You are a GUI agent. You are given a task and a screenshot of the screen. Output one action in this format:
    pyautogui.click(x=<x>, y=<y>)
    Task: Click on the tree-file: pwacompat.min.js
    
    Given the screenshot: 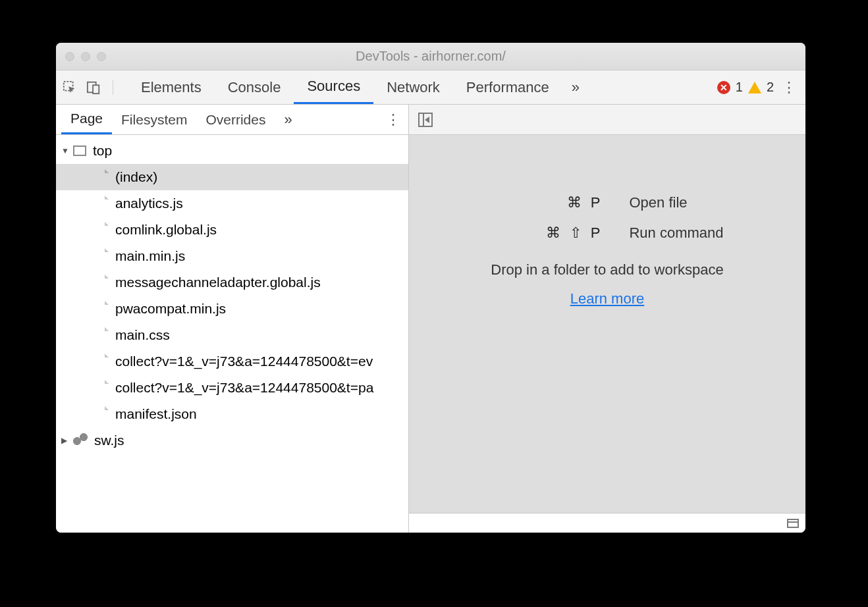 What is the action you would take?
    pyautogui.click(x=232, y=309)
    